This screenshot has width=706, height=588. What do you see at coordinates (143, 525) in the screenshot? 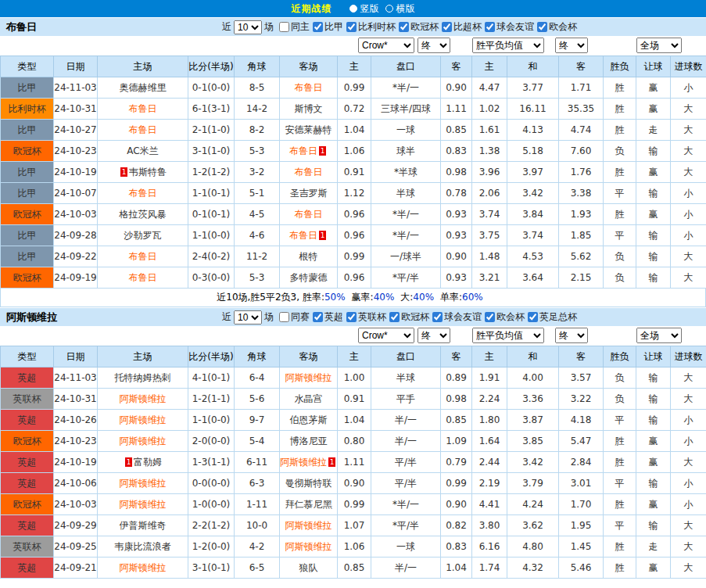
I see `home-team-cell: 伊普斯维奇` at bounding box center [143, 525].